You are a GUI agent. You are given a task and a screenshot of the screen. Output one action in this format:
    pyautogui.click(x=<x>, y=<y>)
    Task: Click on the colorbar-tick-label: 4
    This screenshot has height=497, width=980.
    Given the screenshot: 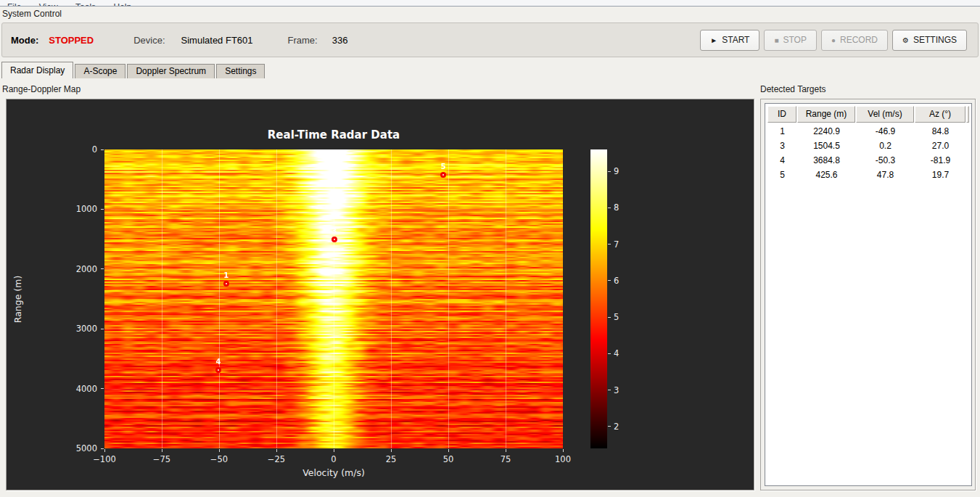 What is the action you would take?
    pyautogui.click(x=617, y=353)
    